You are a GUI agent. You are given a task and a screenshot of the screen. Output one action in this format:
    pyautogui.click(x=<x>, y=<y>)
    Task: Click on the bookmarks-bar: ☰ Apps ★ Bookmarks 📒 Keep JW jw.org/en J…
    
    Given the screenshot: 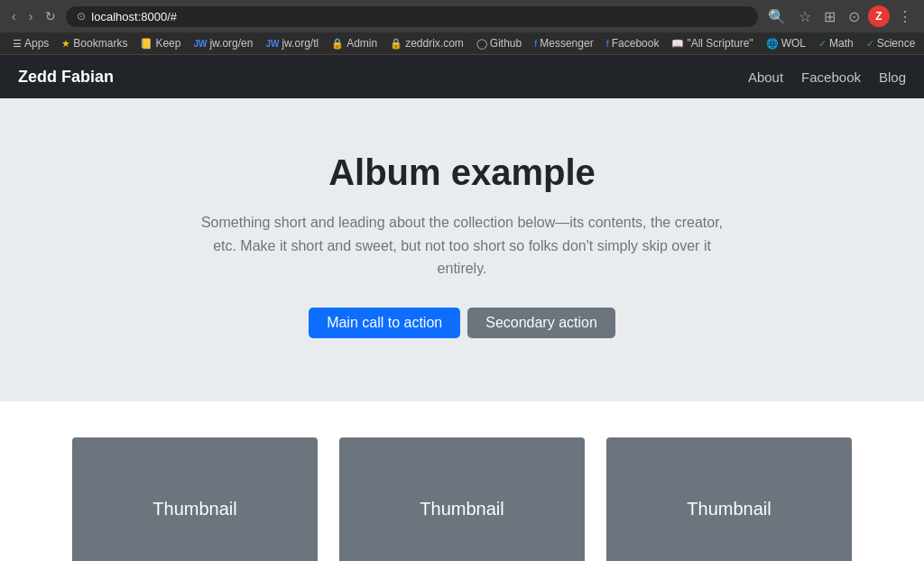 What is the action you would take?
    pyautogui.click(x=462, y=43)
    